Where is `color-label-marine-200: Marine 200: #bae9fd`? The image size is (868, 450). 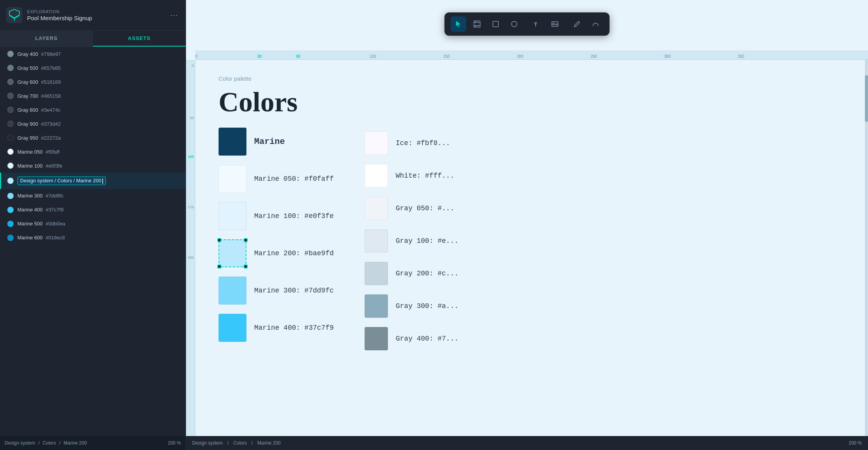 color-label-marine-200: Marine 200: #bae9fd is located at coordinates (294, 253).